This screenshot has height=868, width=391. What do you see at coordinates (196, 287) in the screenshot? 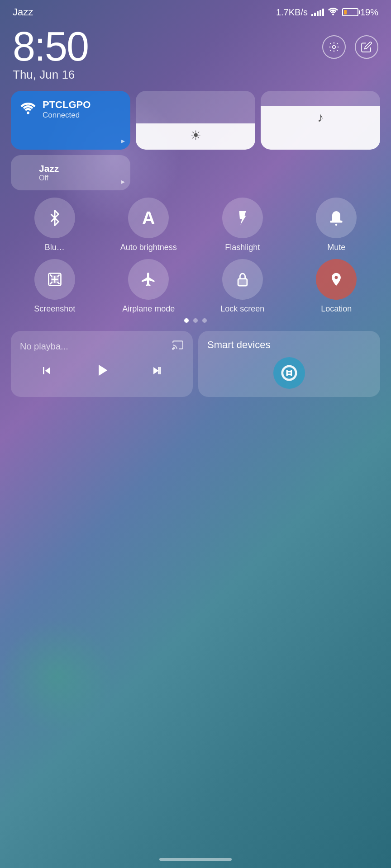
I see `quick-tiles-row2: Screenshot Airplane mode Lock screen` at bounding box center [196, 287].